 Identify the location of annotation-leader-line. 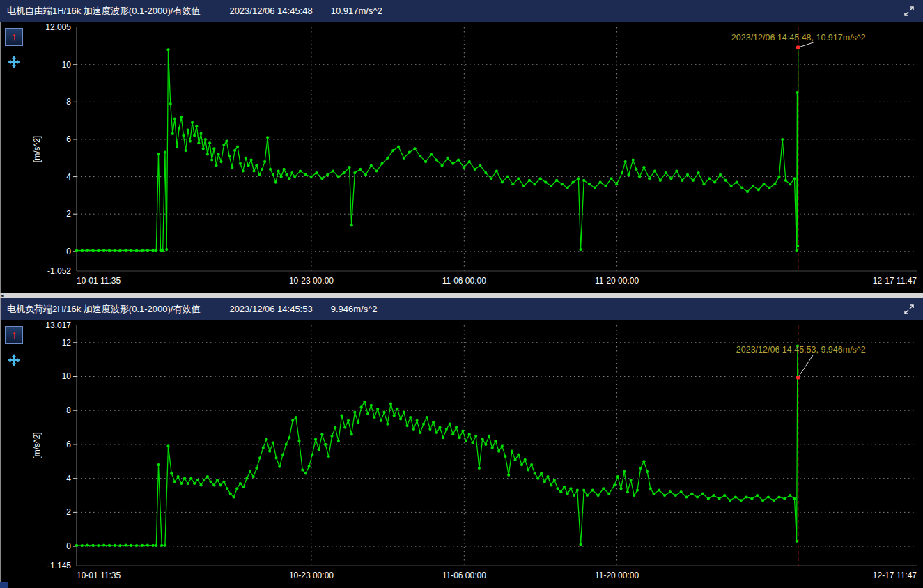
(806, 45).